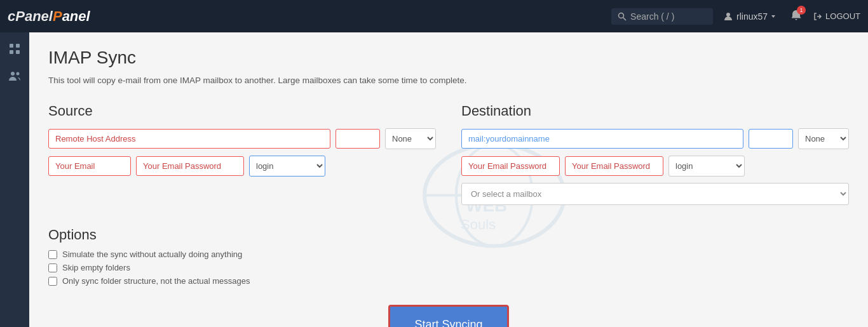 The image size is (868, 327). I want to click on destination-section: Destination 143 None SSL TLS, so click(655, 157).